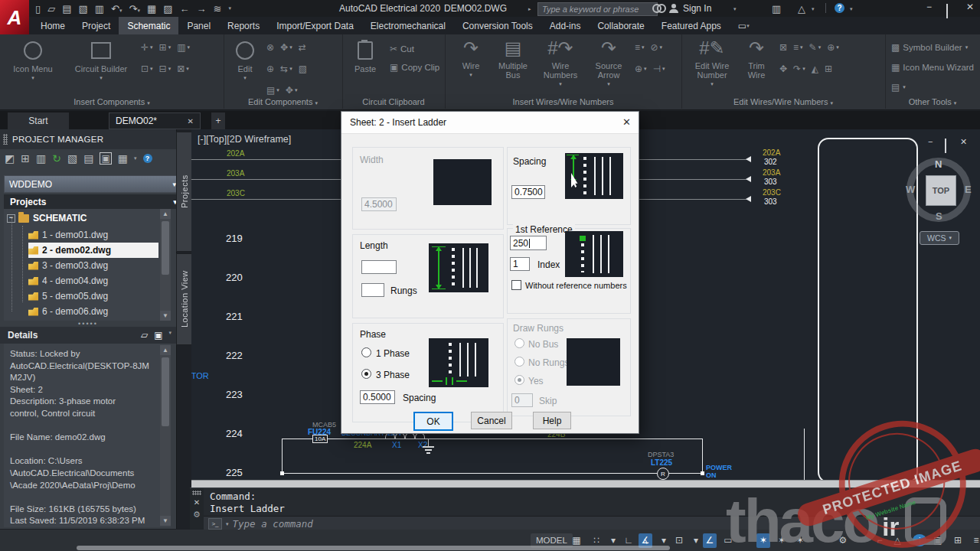 This screenshot has height=551, width=980. What do you see at coordinates (929, 47) in the screenshot?
I see `symbol-builder-button: ▩ Symbol Builder▾` at bounding box center [929, 47].